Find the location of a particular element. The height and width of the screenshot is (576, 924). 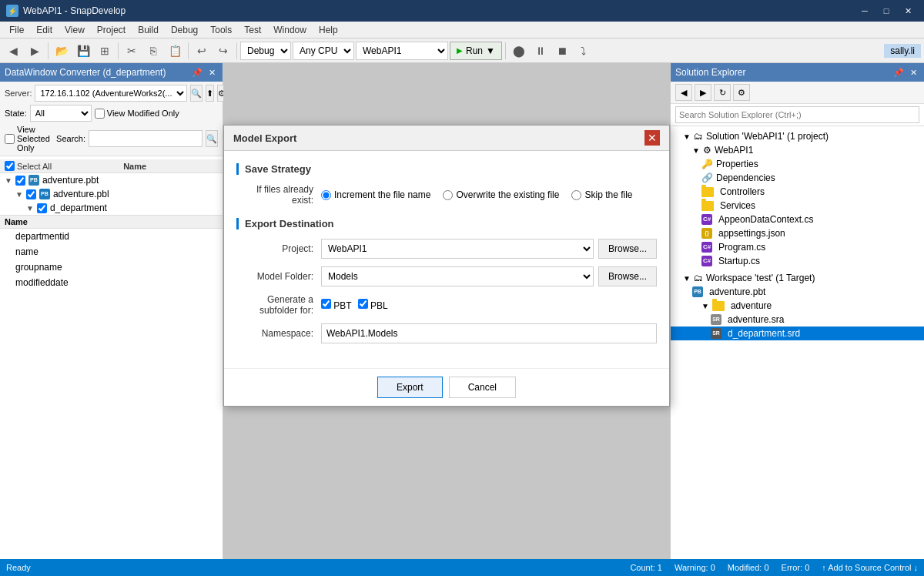

menu-window: Window is located at coordinates (290, 30).